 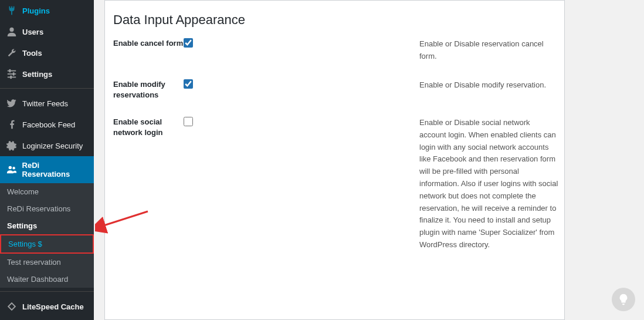 I want to click on sidebar-item-plugins: Plugins, so click(x=47, y=11).